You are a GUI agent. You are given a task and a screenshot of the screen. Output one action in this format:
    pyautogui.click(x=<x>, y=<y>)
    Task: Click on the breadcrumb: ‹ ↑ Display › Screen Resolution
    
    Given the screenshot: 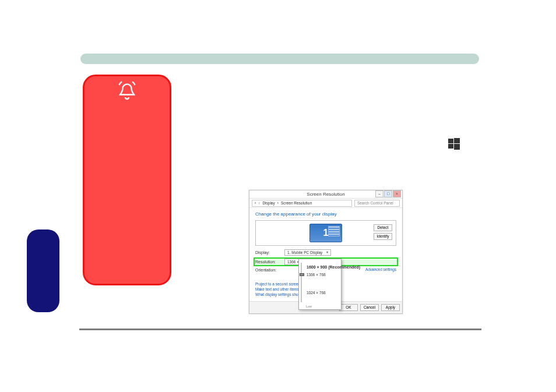 What is the action you would take?
    pyautogui.click(x=302, y=203)
    